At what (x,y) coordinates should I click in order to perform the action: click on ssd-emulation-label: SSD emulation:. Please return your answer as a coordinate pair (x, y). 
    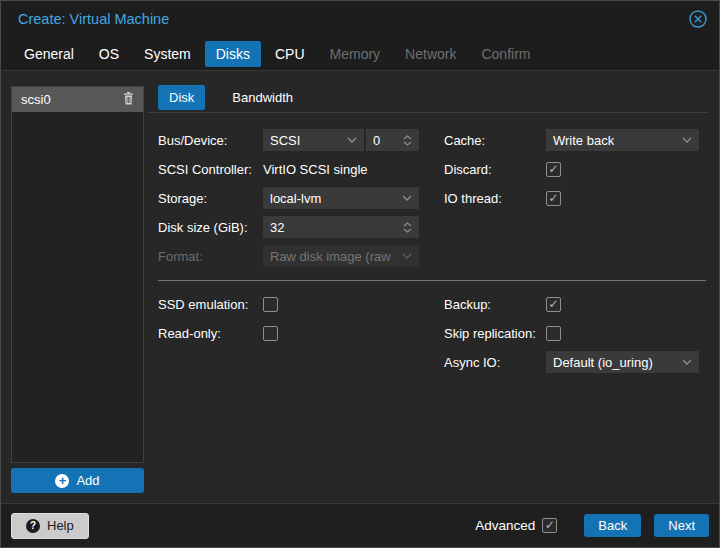
    Looking at the image, I should click on (210, 304).